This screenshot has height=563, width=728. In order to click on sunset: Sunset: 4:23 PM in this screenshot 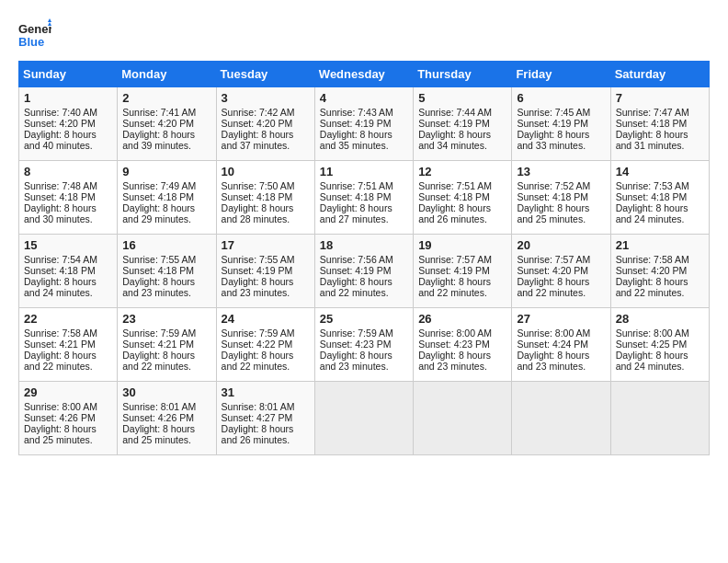, I will do `click(454, 344)`.